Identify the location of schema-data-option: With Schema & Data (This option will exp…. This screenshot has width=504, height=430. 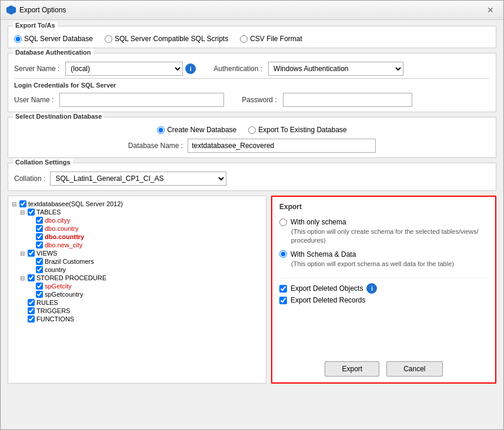
(383, 260).